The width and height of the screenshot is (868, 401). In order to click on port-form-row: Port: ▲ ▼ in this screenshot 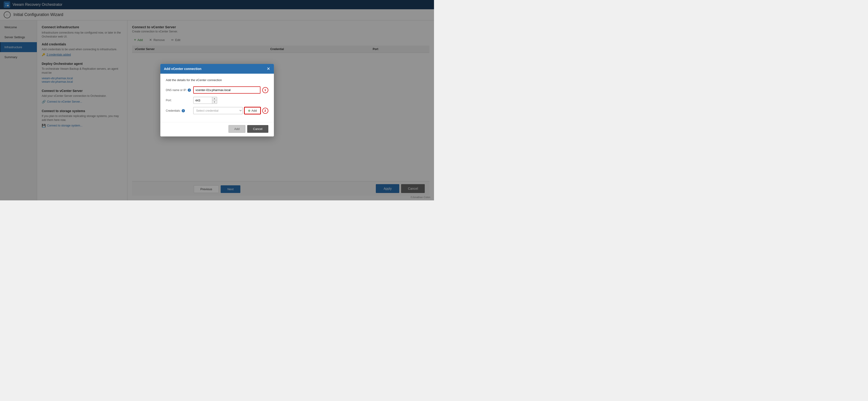, I will do `click(217, 100)`.